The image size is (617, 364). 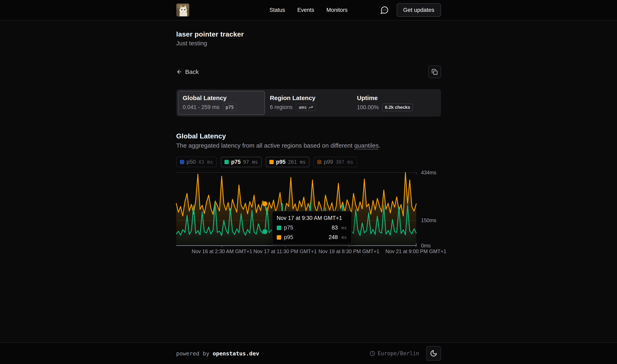 I want to click on arrow-left-icon, so click(x=179, y=72).